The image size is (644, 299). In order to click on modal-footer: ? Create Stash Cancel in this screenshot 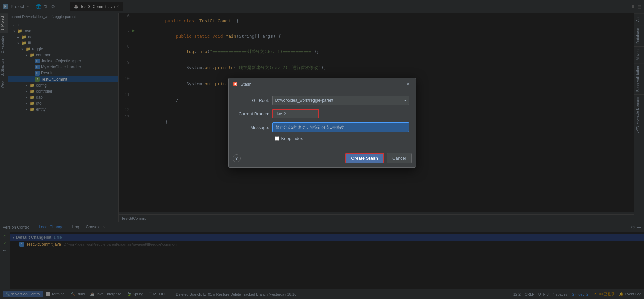, I will do `click(322, 159)`.